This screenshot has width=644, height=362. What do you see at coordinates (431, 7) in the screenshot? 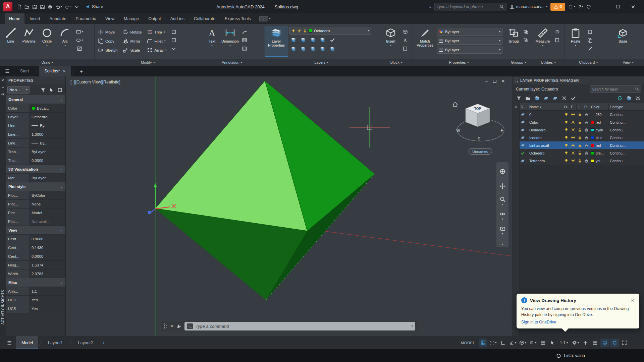
I see `search-collapse-icon: ▸` at bounding box center [431, 7].